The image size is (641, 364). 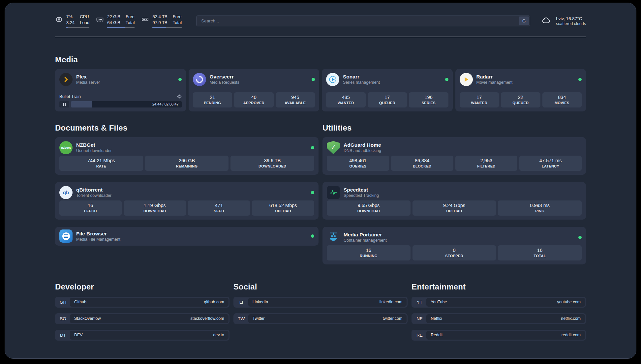 What do you see at coordinates (562, 103) in the screenshot?
I see `stat-label: MOVIES` at bounding box center [562, 103].